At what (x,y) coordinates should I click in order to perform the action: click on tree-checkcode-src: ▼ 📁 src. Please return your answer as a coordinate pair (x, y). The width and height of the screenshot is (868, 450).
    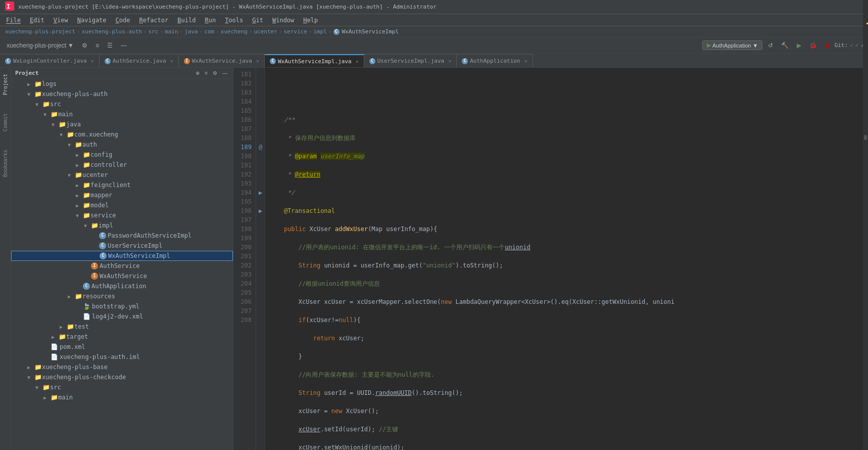
    Looking at the image, I should click on (122, 387).